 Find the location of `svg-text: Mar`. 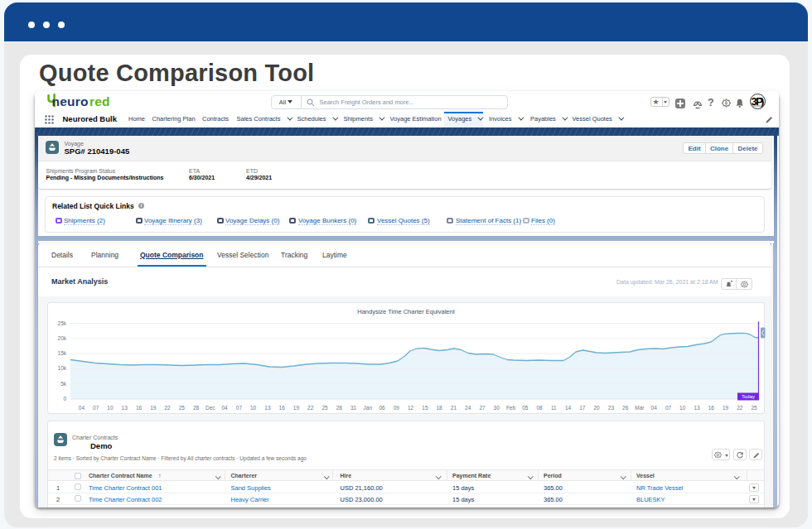

svg-text: Mar is located at coordinates (640, 407).